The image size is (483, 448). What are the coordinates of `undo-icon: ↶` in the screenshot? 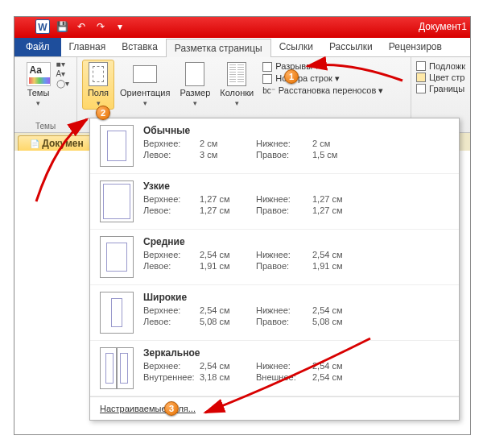 It's located at (81, 27).